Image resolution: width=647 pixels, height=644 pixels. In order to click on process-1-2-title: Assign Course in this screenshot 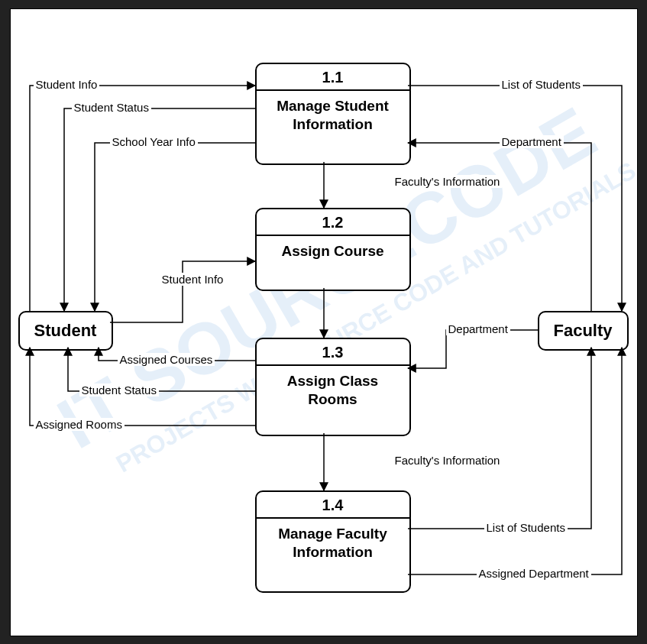, I will do `click(333, 252)`.